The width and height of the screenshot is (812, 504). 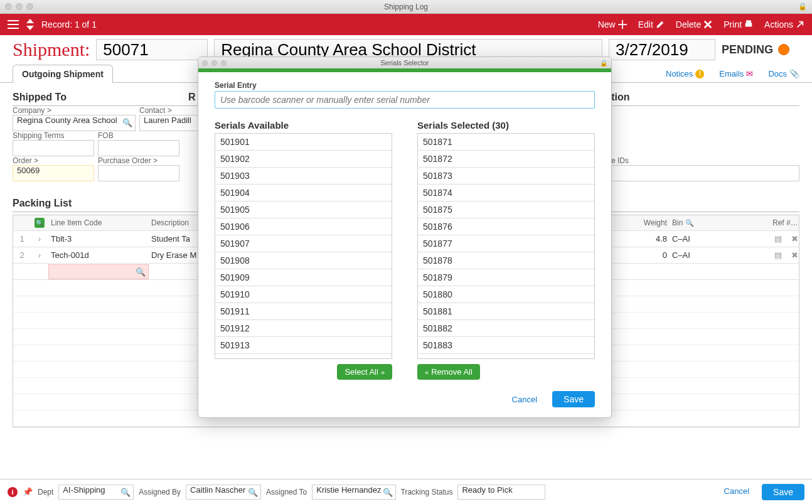 What do you see at coordinates (304, 277) in the screenshot?
I see `serial-item: 501909` at bounding box center [304, 277].